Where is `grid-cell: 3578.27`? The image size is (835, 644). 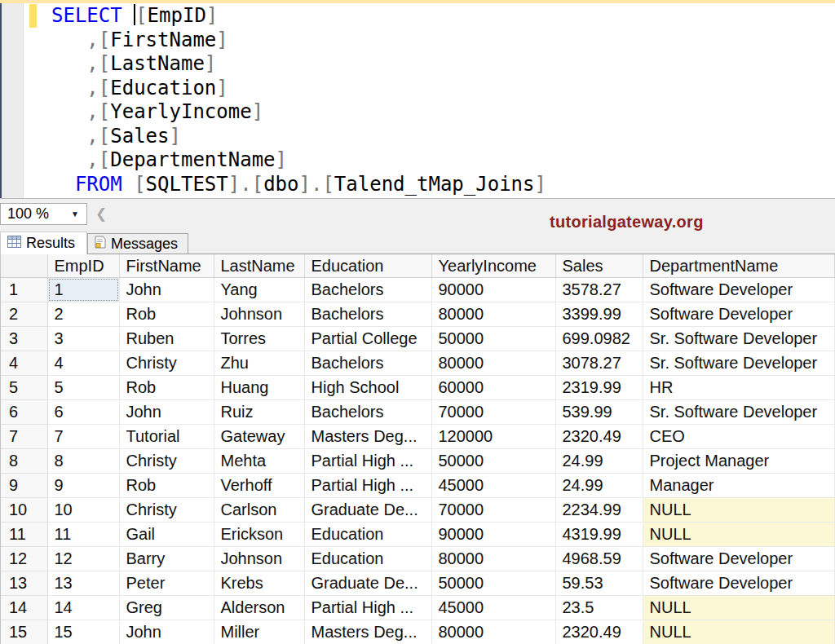
grid-cell: 3578.27 is located at coordinates (599, 290).